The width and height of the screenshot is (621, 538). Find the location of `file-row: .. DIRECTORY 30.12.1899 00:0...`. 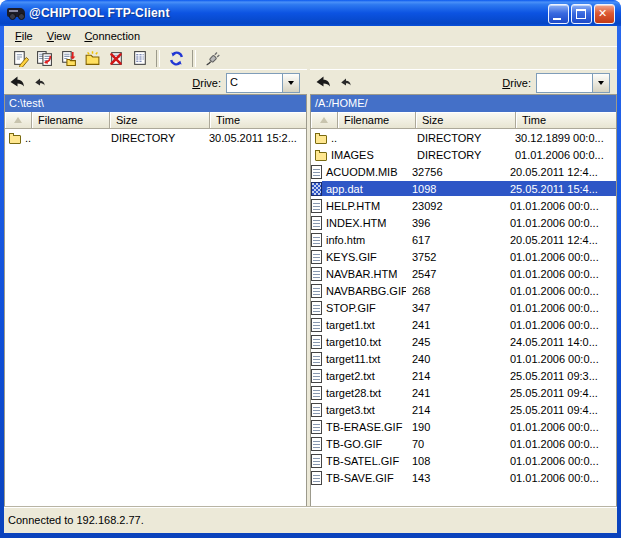

file-row: .. DIRECTORY 30.12.1899 00:0... is located at coordinates (464, 138).